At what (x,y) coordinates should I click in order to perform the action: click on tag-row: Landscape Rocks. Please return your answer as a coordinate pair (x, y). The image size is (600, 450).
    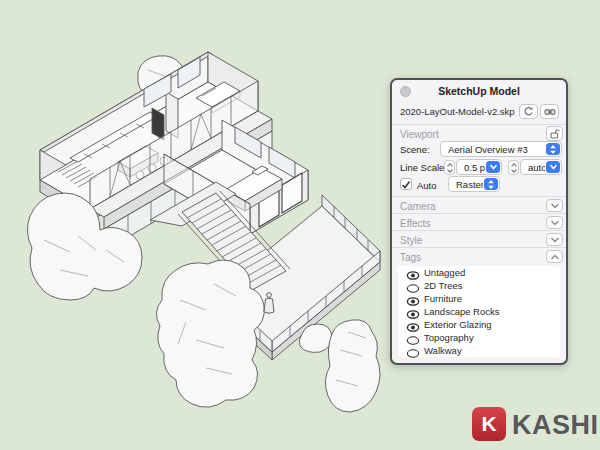
    Looking at the image, I should click on (479, 312).